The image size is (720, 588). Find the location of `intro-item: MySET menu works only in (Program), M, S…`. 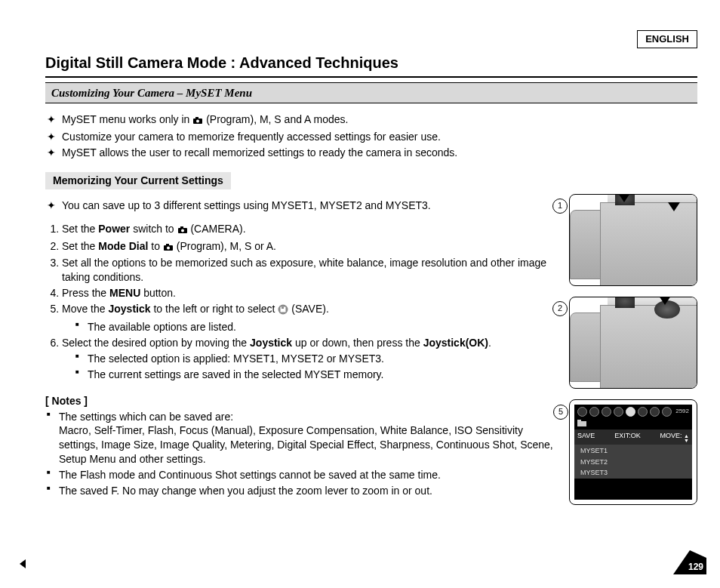

intro-item: MySET menu works only in (Program), M, S… is located at coordinates (309, 121).